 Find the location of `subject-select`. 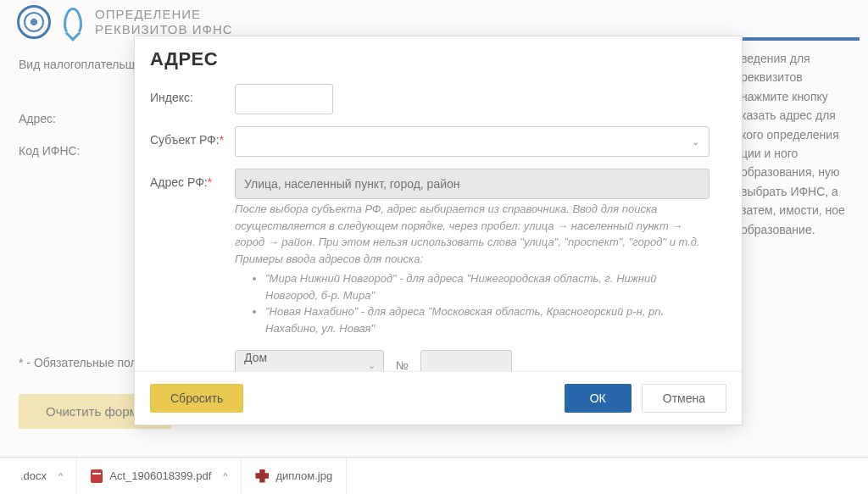

subject-select is located at coordinates (472, 142).